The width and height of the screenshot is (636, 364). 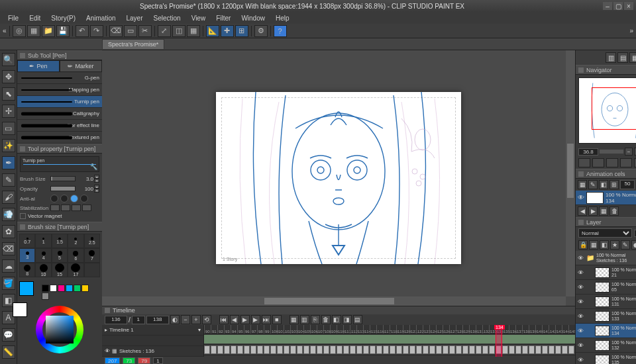 What do you see at coordinates (116, 31) in the screenshot?
I see `delete-button: ⌫` at bounding box center [116, 31].